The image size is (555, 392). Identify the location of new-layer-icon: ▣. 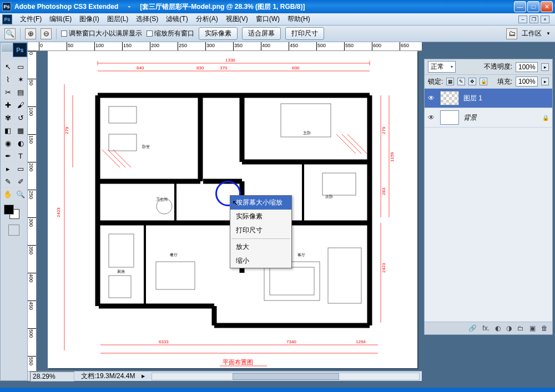
(533, 328).